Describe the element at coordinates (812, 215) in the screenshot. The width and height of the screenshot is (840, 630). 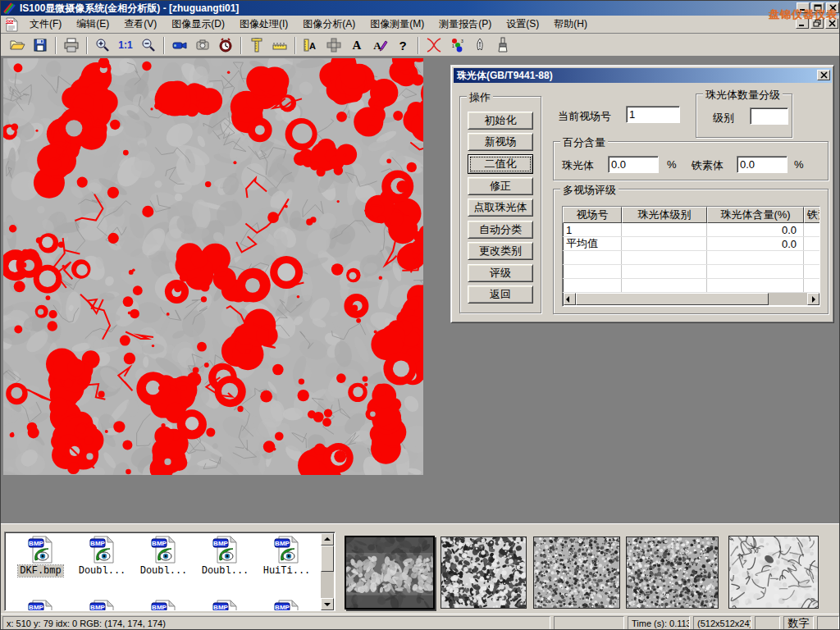
I see `col-ferrite: 铁素体` at that location.